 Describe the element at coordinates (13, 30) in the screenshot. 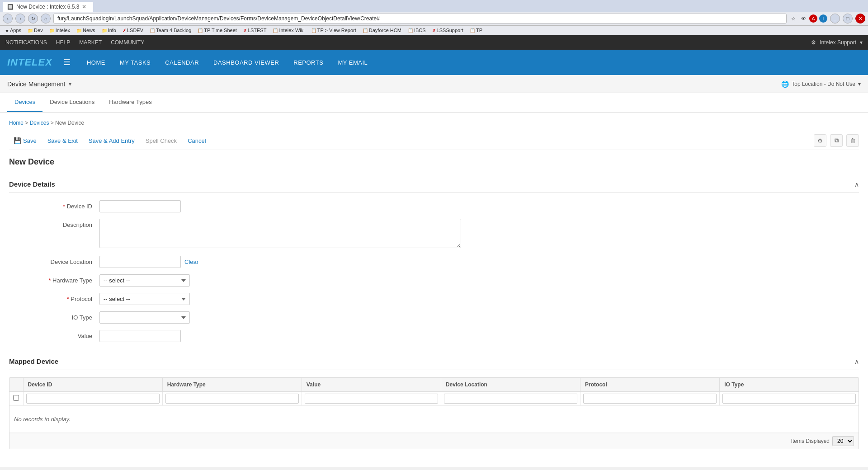

I see `bookmark-apps: ★ Apps` at that location.